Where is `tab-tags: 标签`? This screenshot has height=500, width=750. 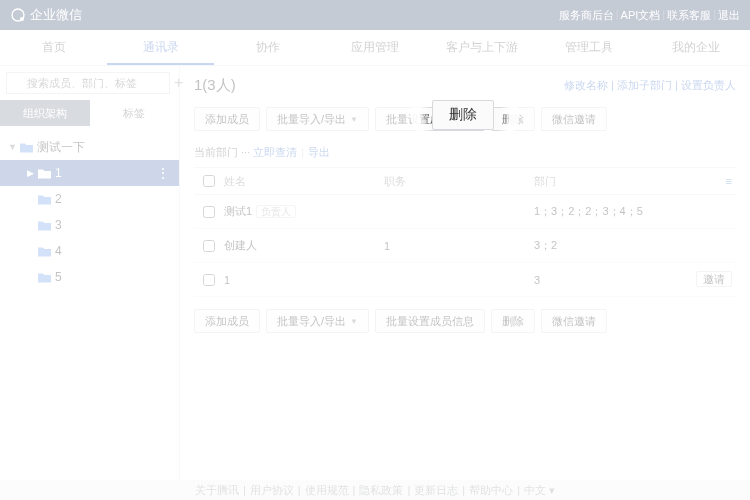 tab-tags: 标签 is located at coordinates (135, 113).